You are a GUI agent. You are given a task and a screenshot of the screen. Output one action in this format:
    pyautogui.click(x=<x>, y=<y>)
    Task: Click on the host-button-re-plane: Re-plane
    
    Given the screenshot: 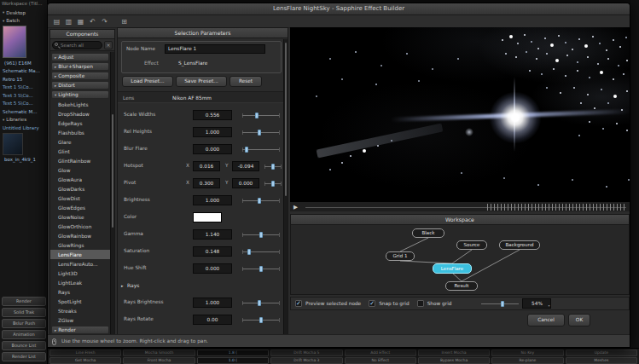 What is the action you would take?
    pyautogui.click(x=527, y=361)
    